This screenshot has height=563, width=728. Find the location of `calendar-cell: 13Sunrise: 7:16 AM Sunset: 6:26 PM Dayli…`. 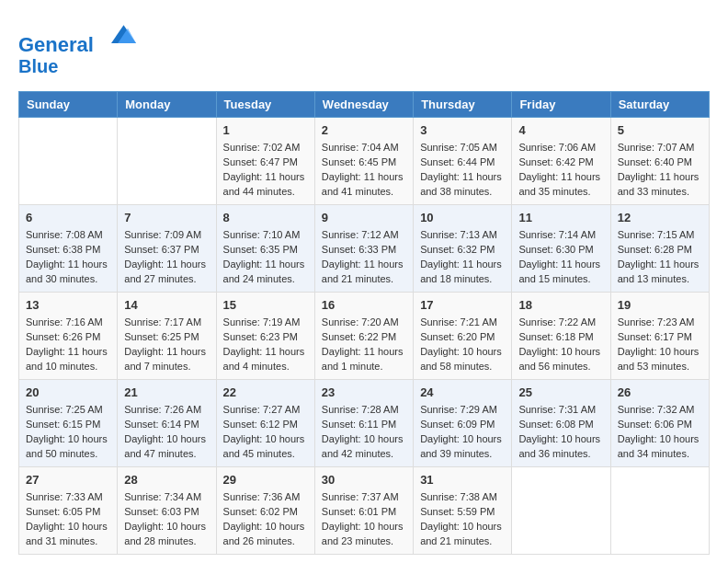

calendar-cell: 13Sunrise: 7:16 AM Sunset: 6:26 PM Dayli… is located at coordinates (68, 337).